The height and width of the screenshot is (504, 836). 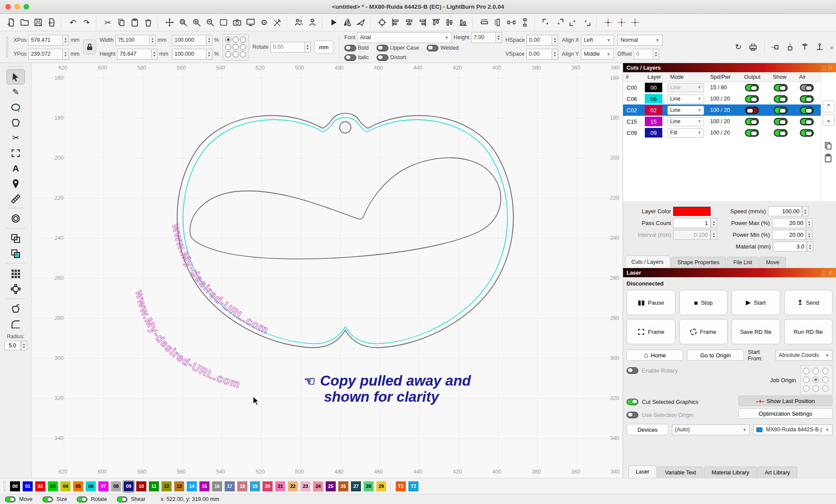 I want to click on radius-field: ▲▼, so click(x=16, y=346).